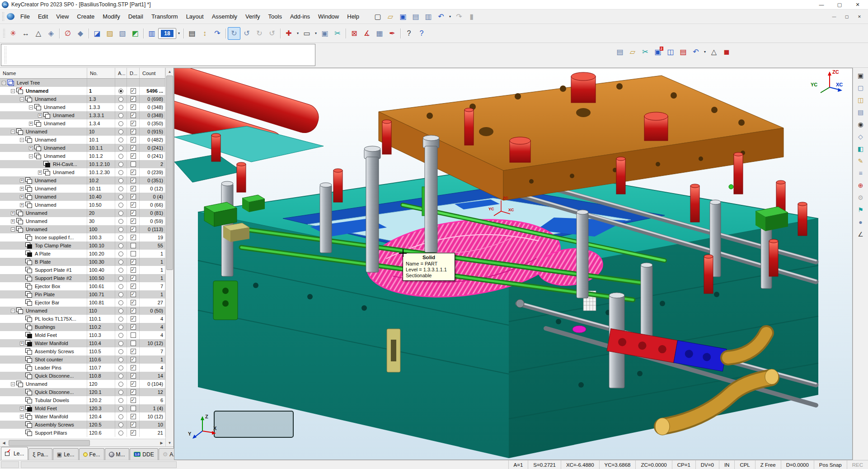  I want to click on level-number: 10.1.2, so click(101, 156).